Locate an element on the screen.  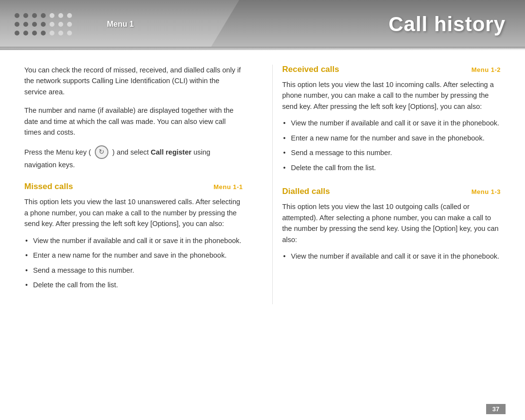
intro-paragraph-1: You can check the record of missed, rece… is located at coordinates (134, 81).